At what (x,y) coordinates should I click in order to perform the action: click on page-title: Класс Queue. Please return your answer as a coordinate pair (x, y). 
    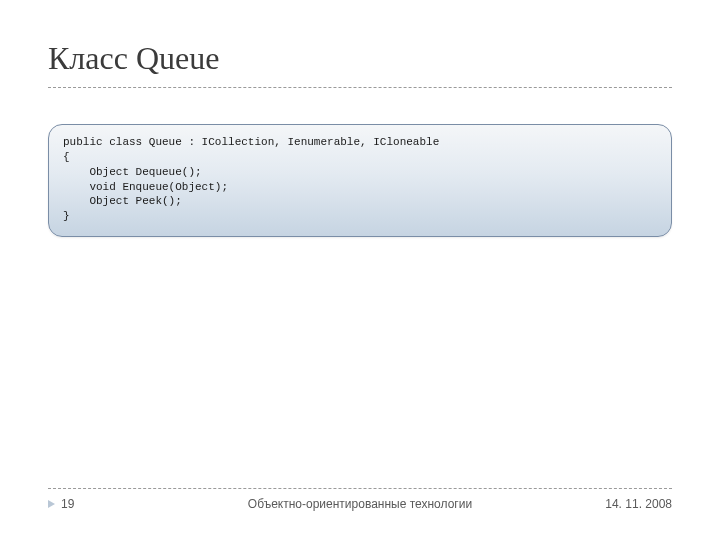
    Looking at the image, I should click on (360, 64).